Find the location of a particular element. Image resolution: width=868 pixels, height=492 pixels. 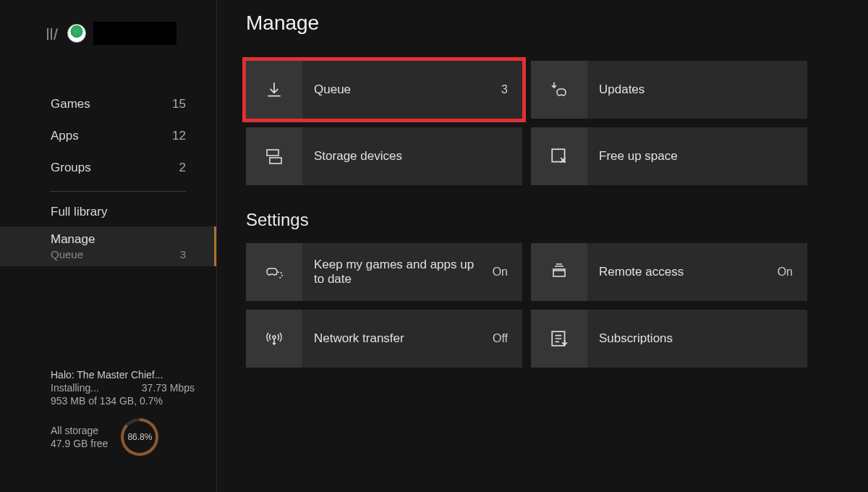

sidebar-item-count: 12 is located at coordinates (179, 136).